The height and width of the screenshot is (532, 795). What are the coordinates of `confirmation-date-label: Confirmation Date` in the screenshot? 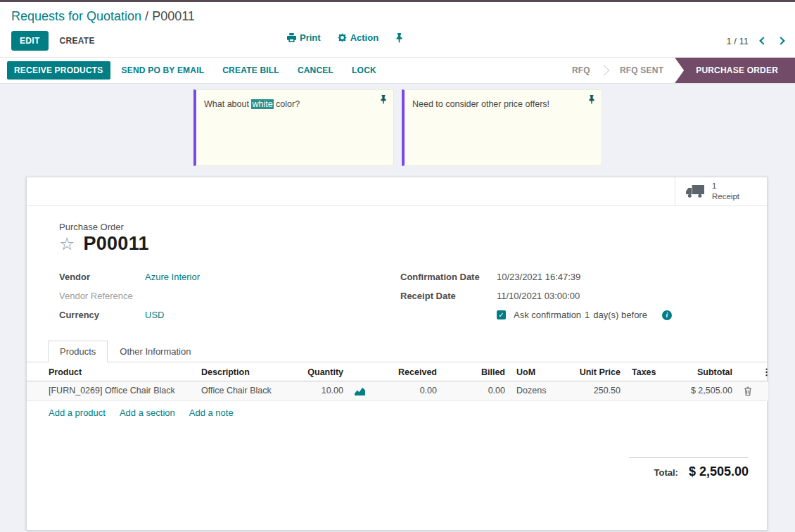 It's located at (449, 277).